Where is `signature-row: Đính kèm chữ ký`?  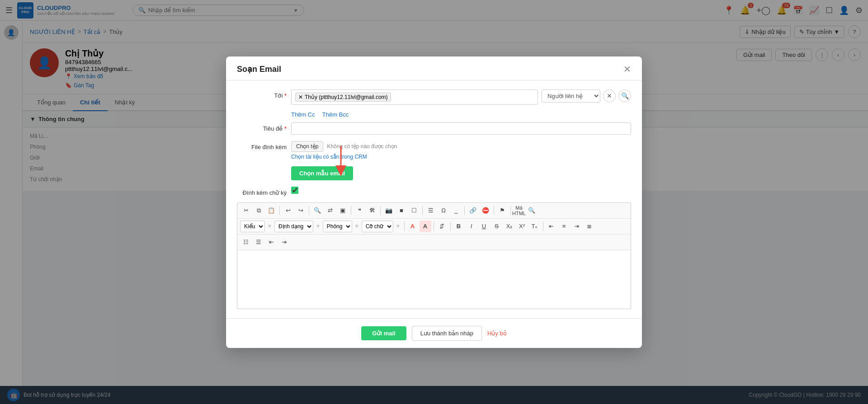 signature-row: Đính kèm chữ ký is located at coordinates (434, 189).